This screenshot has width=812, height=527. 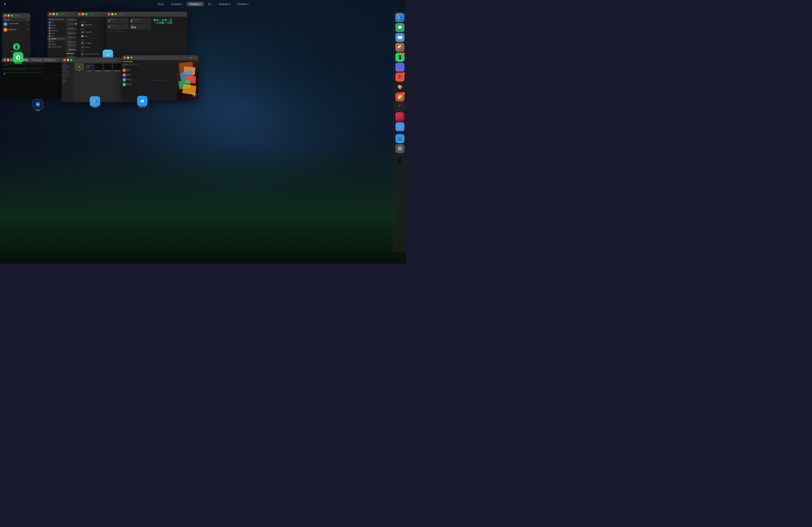 What do you see at coordinates (400, 149) in the screenshot?
I see `dock-setapp: ⚙️` at bounding box center [400, 149].